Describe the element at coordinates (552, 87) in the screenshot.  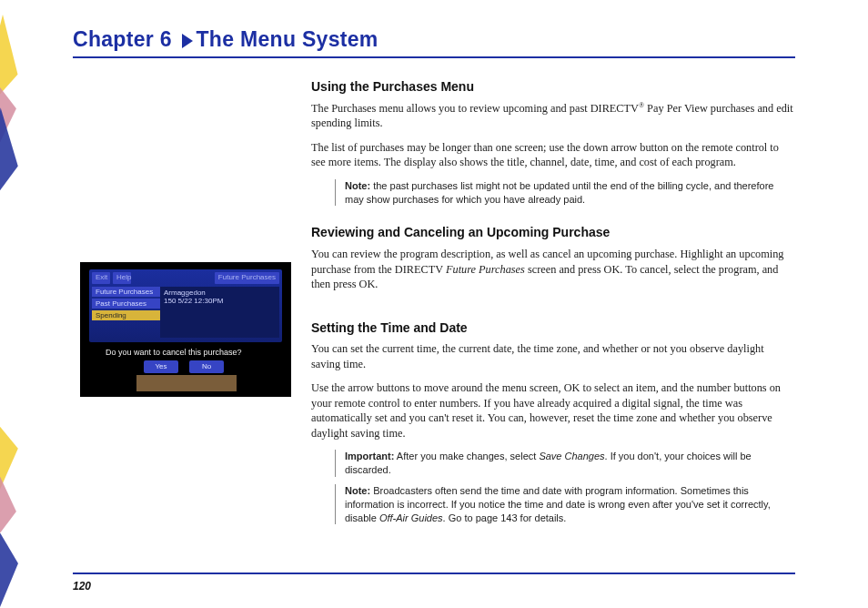
I see `heading-purchases: Using the Purchases Menu` at that location.